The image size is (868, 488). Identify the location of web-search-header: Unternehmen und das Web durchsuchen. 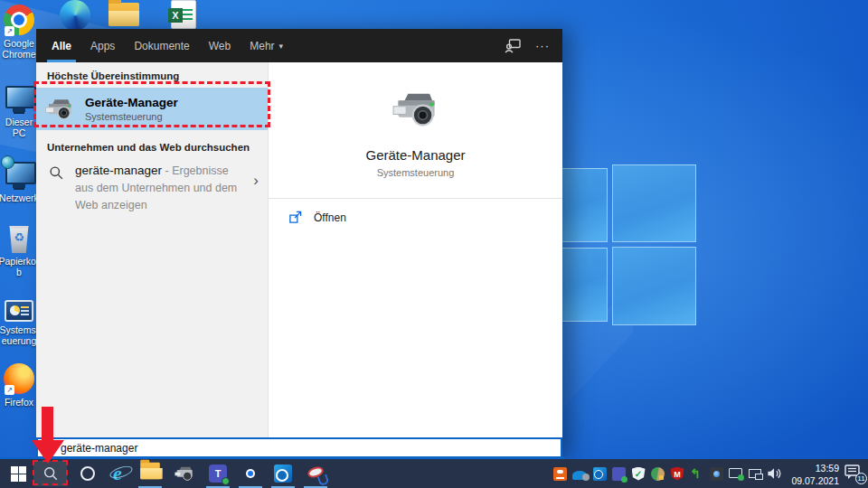
(152, 145).